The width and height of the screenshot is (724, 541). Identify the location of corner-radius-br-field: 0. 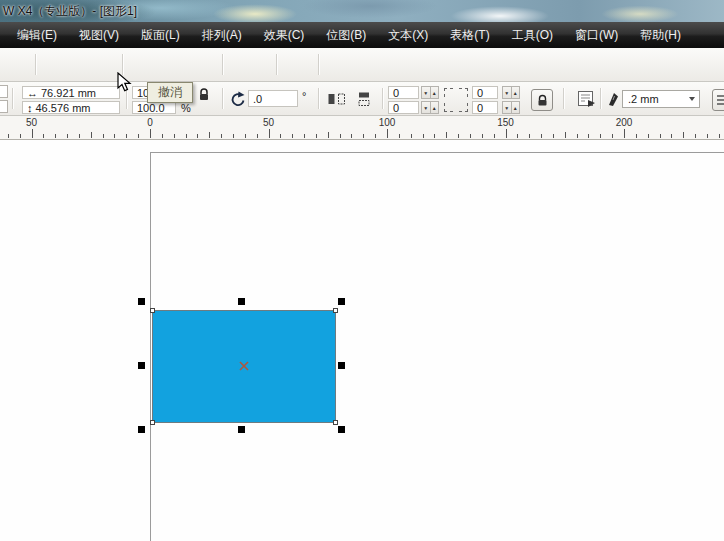
(485, 108).